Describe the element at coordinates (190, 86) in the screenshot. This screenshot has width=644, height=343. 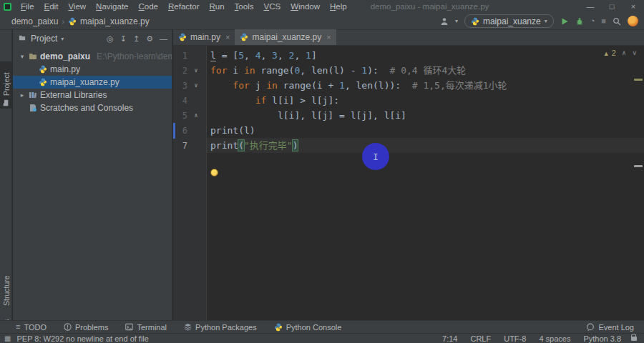
I see `gutter-line-3: 3∨` at that location.